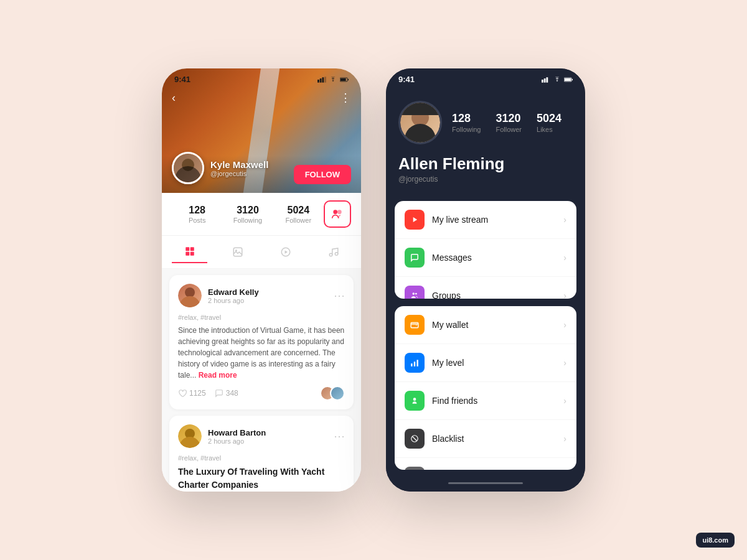  Describe the element at coordinates (261, 214) in the screenshot. I see `stats-row-light: 128 Posts 3120 Following 5024 Follower` at that location.